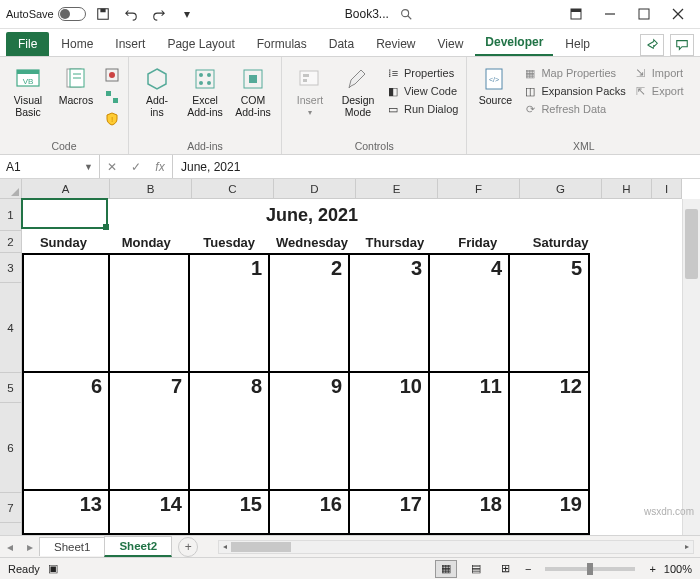  What do you see at coordinates (88, 167) in the screenshot?
I see `chevron-down-icon: ▼` at bounding box center [88, 167].